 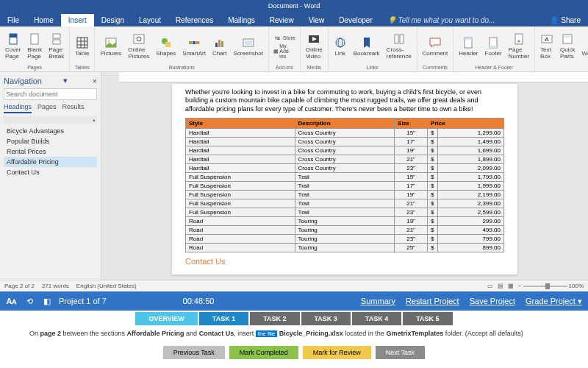 What do you see at coordinates (340, 46) in the screenshot?
I see `link-button: Link` at bounding box center [340, 46].